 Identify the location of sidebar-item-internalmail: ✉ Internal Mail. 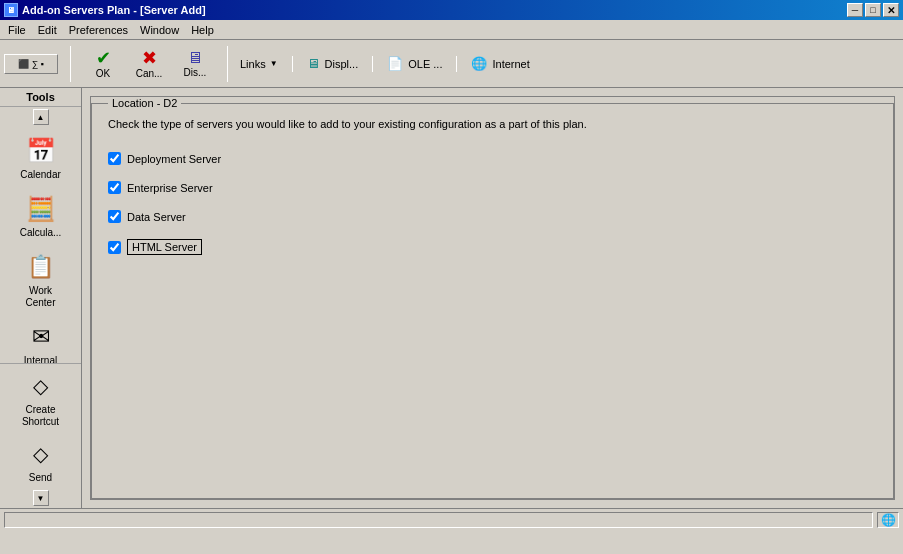
(41, 340).